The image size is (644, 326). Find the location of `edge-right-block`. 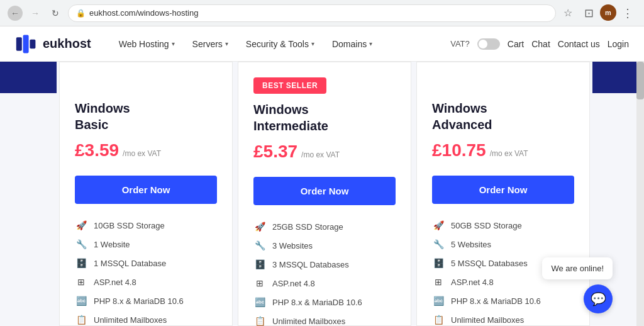

edge-right-block is located at coordinates (614, 77).